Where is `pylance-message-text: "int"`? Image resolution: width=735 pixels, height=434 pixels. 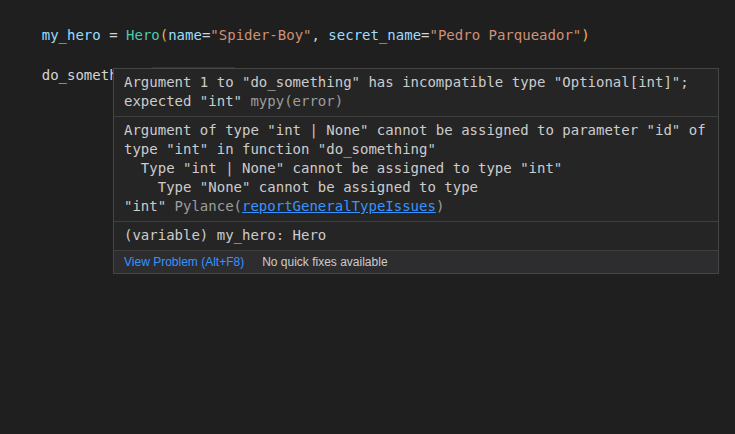 pylance-message-text: "int" is located at coordinates (150, 206).